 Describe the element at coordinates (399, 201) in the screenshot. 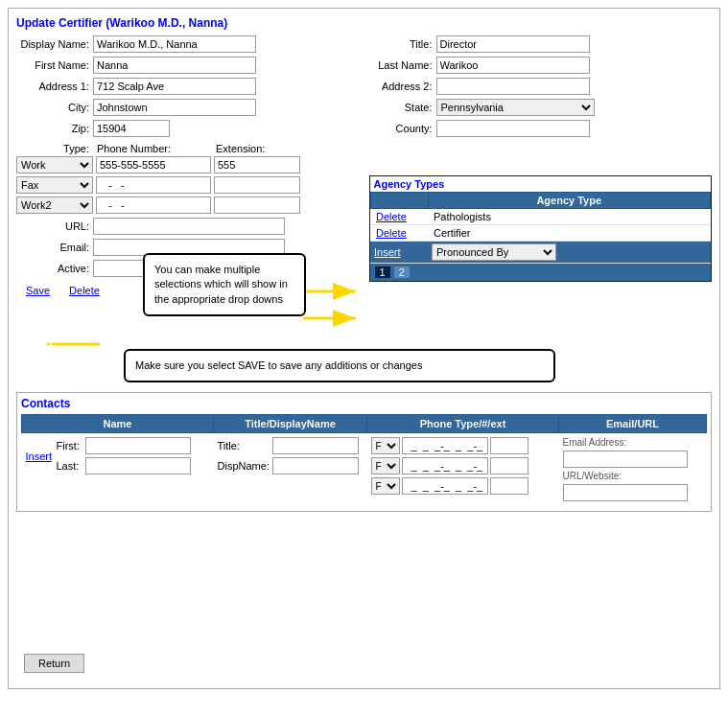

I see `agency-col-action` at that location.